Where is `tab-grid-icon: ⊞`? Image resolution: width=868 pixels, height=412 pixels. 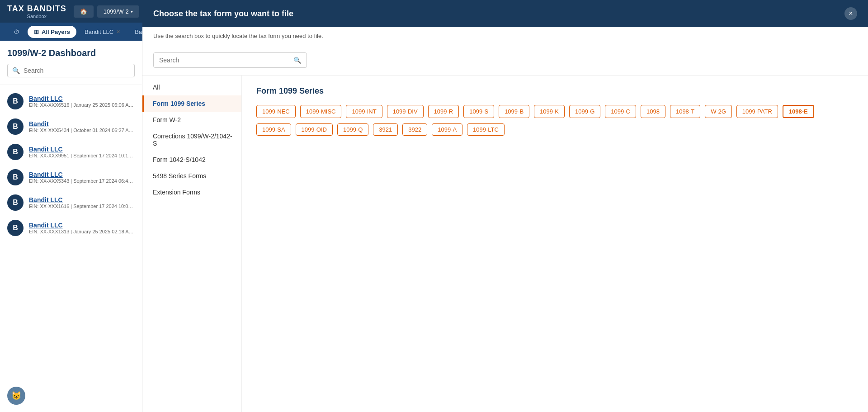
tab-grid-icon: ⊞ is located at coordinates (36, 32).